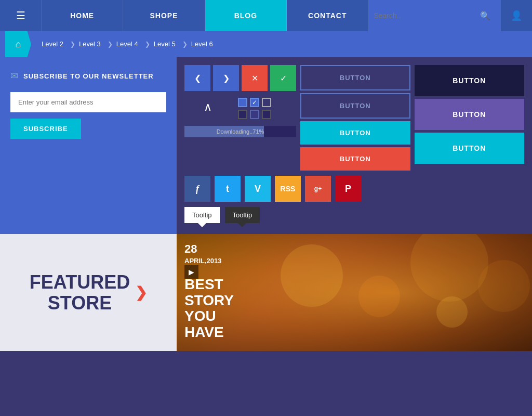 Image resolution: width=532 pixels, height=416 pixels. Describe the element at coordinates (52, 44) in the screenshot. I see `breadcrumb-level2: Level 2` at that location.